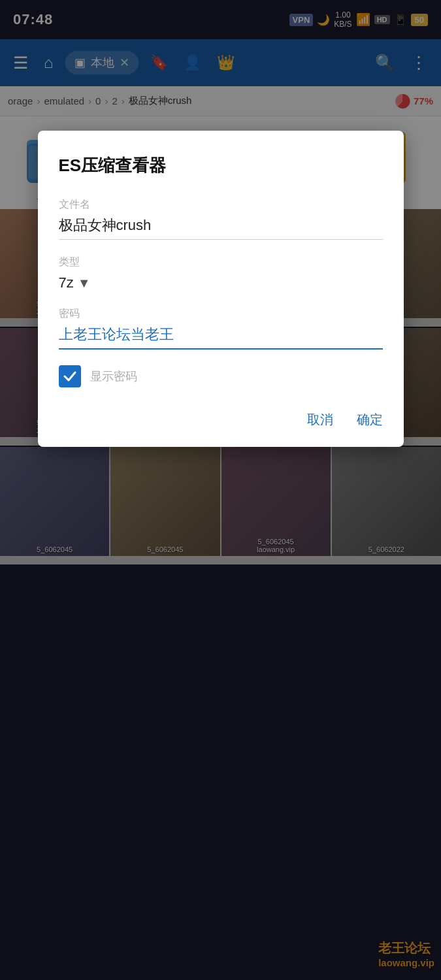 Image resolution: width=441 pixels, height=980 pixels. What do you see at coordinates (320, 419) in the screenshot?
I see `cancel-button: 取消` at bounding box center [320, 419].